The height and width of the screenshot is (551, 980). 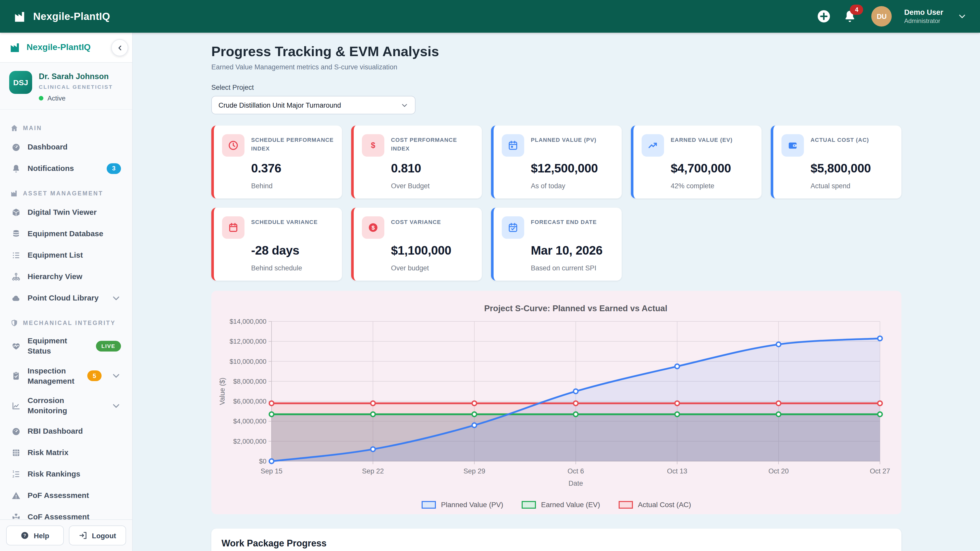 I want to click on user-role: Administrator, so click(x=924, y=21).